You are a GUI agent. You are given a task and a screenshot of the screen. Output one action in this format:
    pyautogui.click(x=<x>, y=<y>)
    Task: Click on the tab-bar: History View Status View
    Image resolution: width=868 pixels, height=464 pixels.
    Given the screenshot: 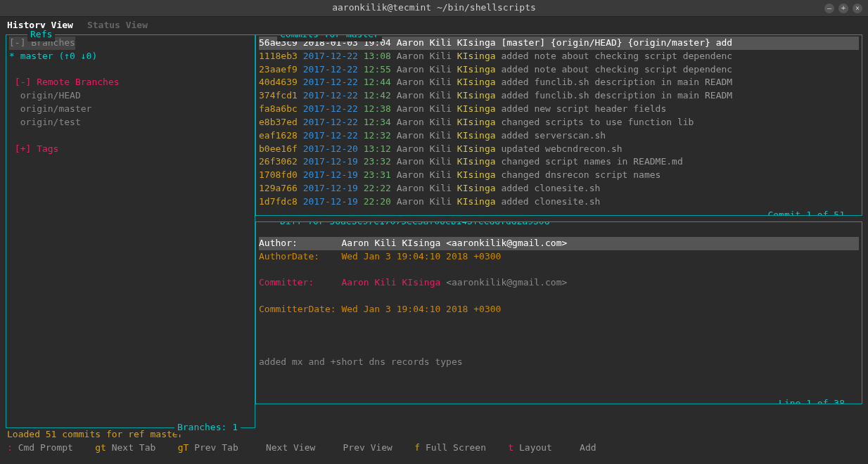 What is the action you would take?
    pyautogui.click(x=434, y=25)
    